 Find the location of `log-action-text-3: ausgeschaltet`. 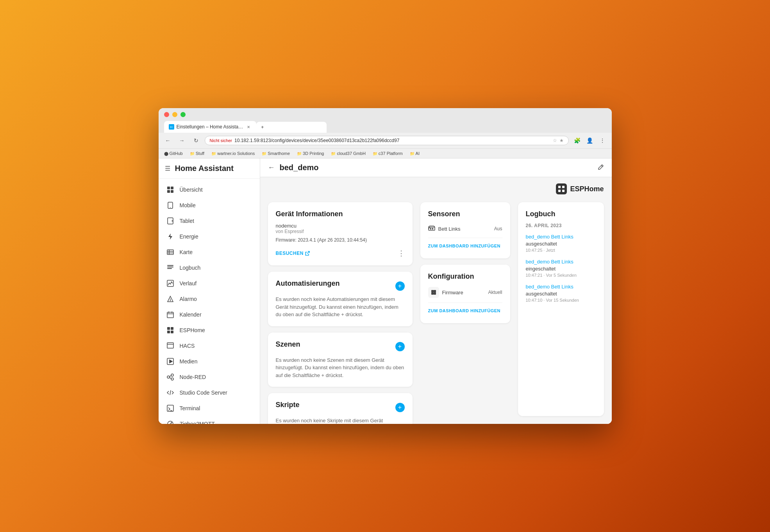

log-action-text-3: ausgeschaltet is located at coordinates (541, 294).